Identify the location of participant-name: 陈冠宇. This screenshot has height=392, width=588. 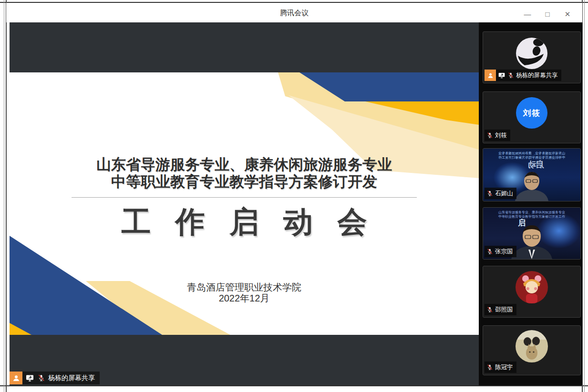
(504, 368).